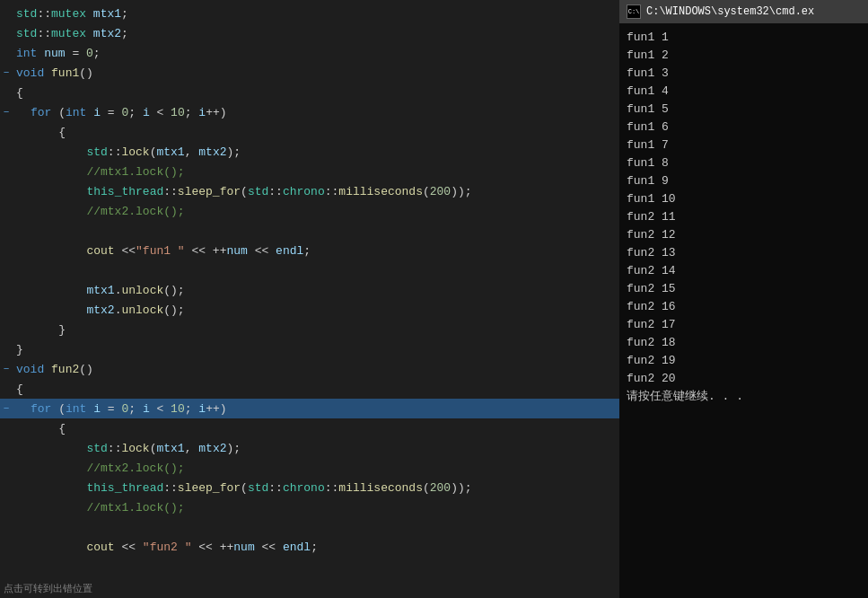 This screenshot has width=868, height=598. I want to click on terminal-line: fun2 14, so click(743, 271).